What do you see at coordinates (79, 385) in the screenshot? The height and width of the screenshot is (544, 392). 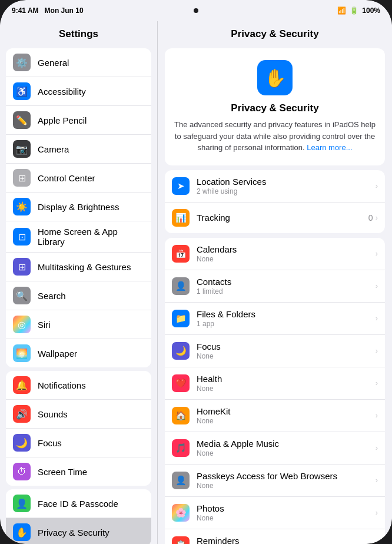 I see `sidebar-item-notifications: 🔔 Notifications` at bounding box center [79, 385].